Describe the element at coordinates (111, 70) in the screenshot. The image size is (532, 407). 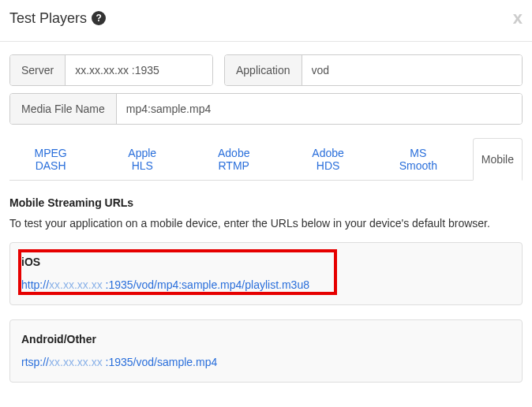
I see `server-group: Server` at that location.